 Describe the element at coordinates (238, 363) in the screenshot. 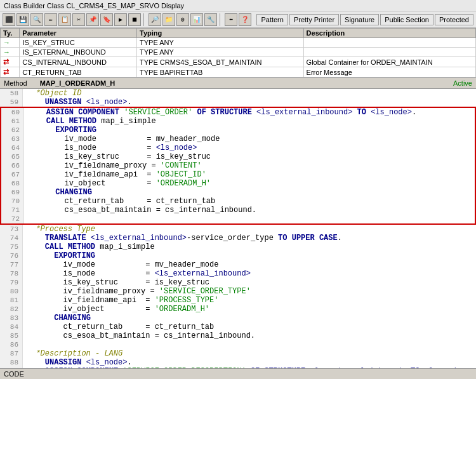

I see `code-line: 88 UNASSIGN <ls_node>.` at that location.